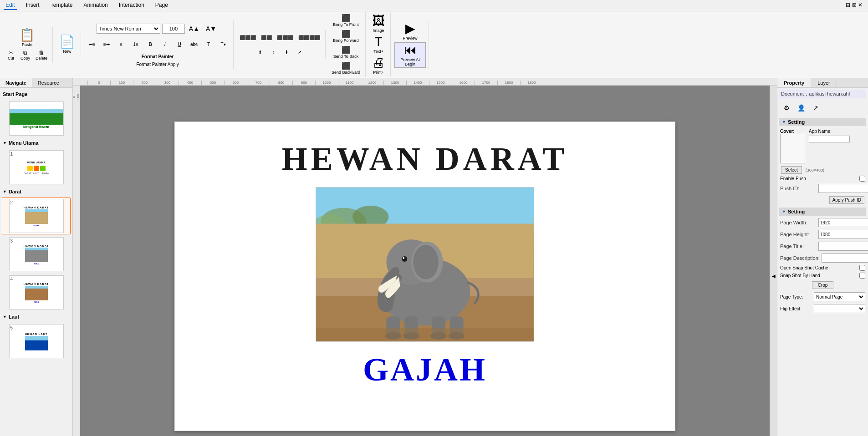  What do you see at coordinates (150, 44) in the screenshot?
I see `bold-btn: B` at bounding box center [150, 44].